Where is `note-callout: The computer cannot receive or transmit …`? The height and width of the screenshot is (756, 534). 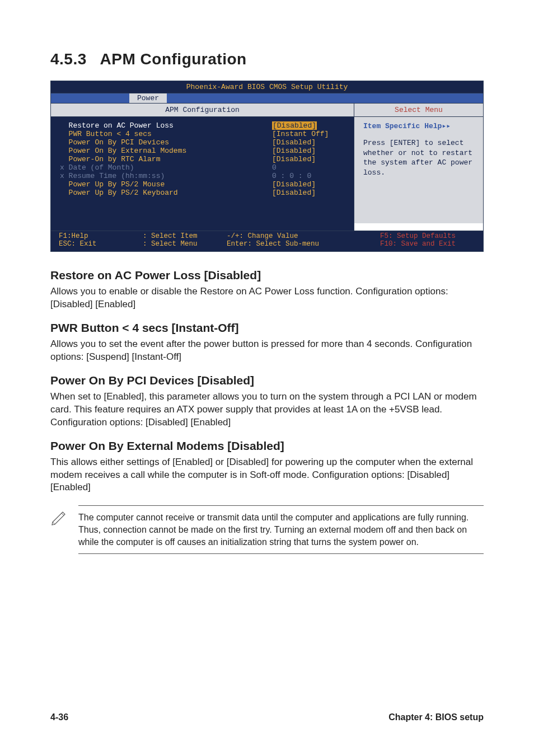
note-callout: The computer cannot receive or transmit … is located at coordinates (267, 529).